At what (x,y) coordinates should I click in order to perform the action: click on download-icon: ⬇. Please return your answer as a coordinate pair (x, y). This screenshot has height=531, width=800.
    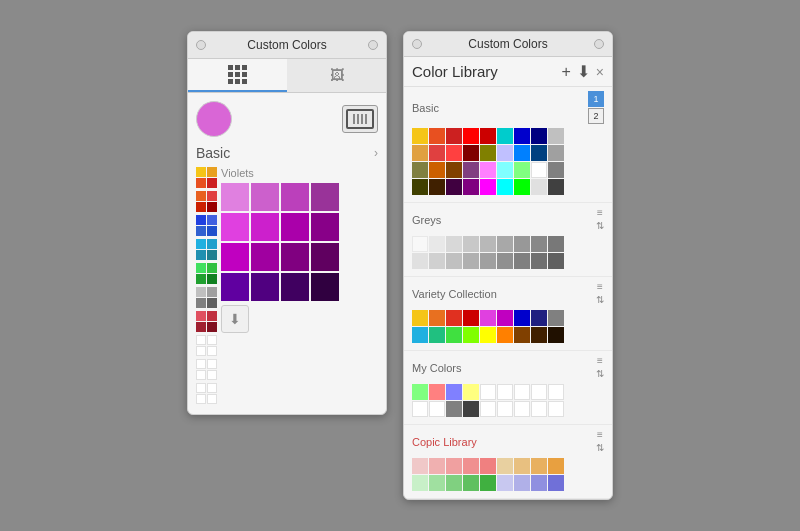
    Looking at the image, I should click on (584, 72).